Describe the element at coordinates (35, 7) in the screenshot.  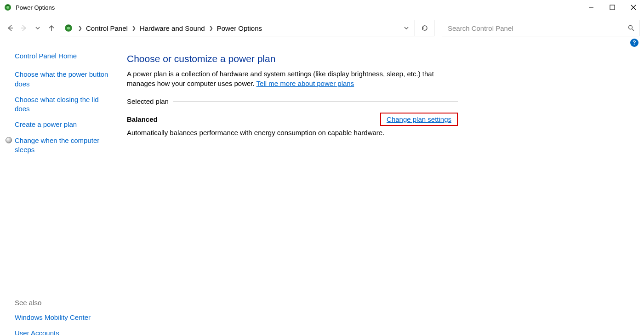
I see `window-title: Power Options` at that location.